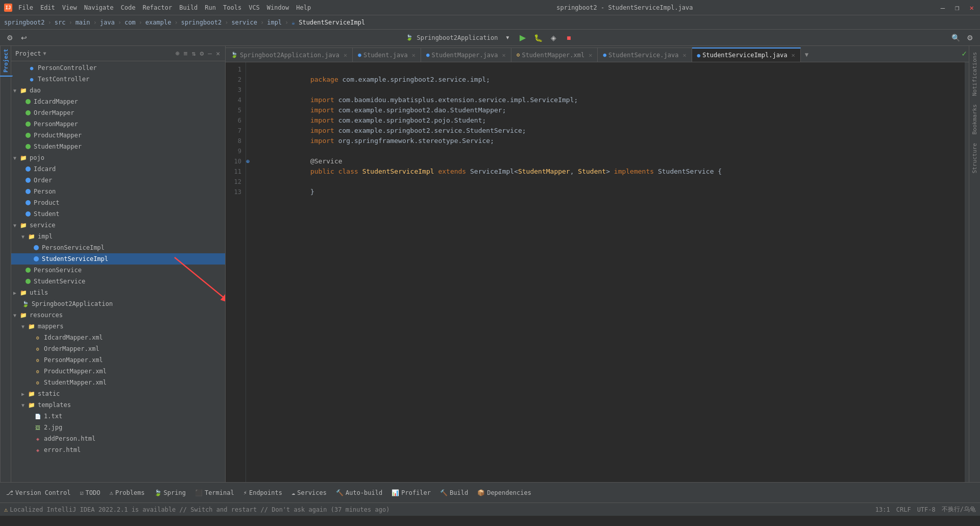  I want to click on todo-button: ☑ TODO, so click(90, 493).